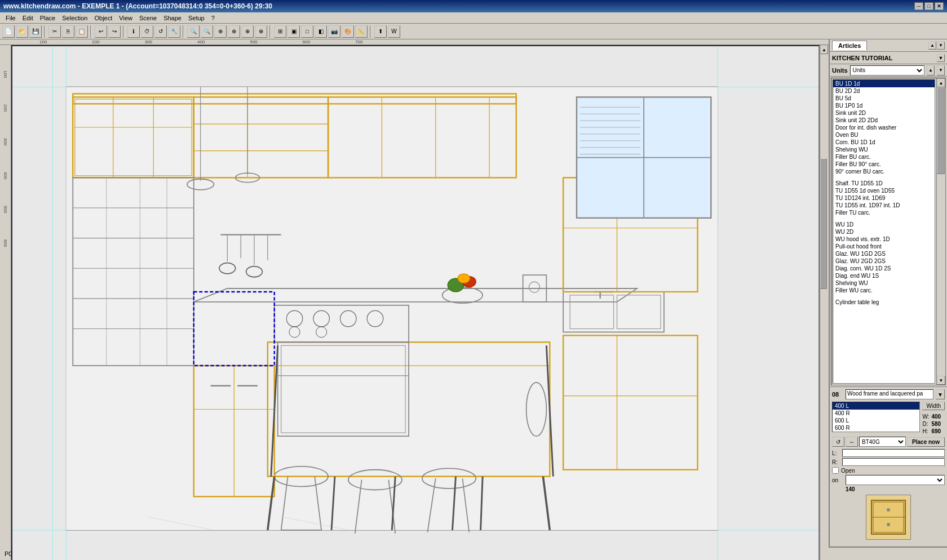  What do you see at coordinates (884, 142) in the screenshot?
I see `list-item-corn-bu: Corn. BU 1D 1d` at bounding box center [884, 142].